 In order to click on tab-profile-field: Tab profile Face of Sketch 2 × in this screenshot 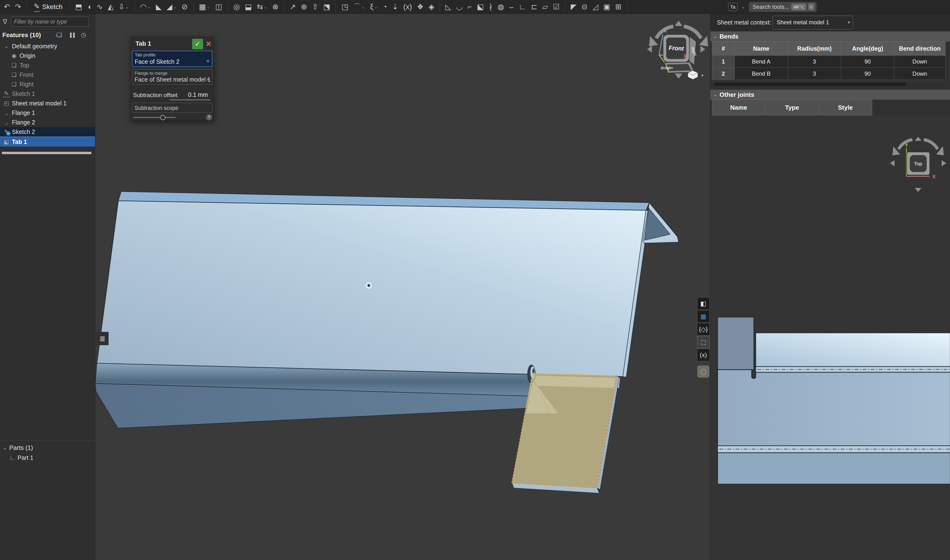, I will do `click(172, 59)`.